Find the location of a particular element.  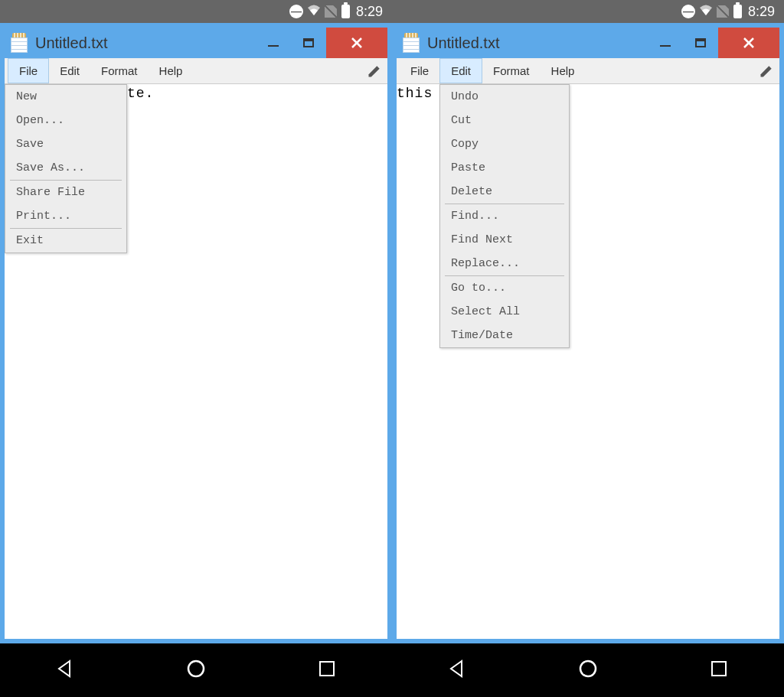

file-exit: Exit is located at coordinates (66, 240).